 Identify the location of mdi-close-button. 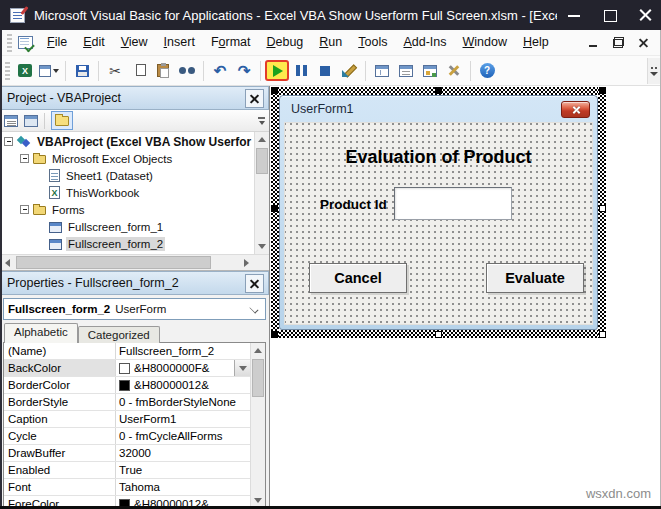
(644, 42).